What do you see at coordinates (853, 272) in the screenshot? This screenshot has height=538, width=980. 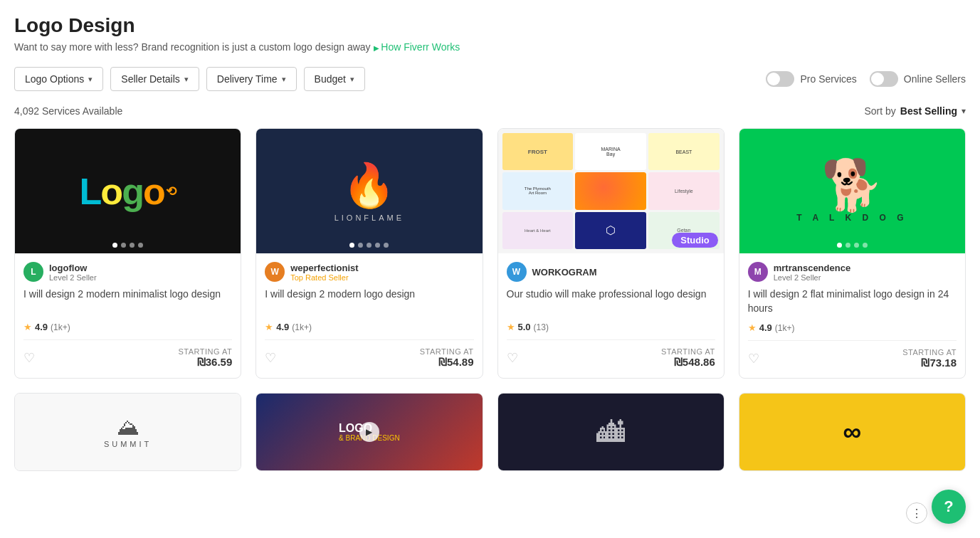 I see `seller-row-4: M mrtranscendence Level 2 Seller` at bounding box center [853, 272].